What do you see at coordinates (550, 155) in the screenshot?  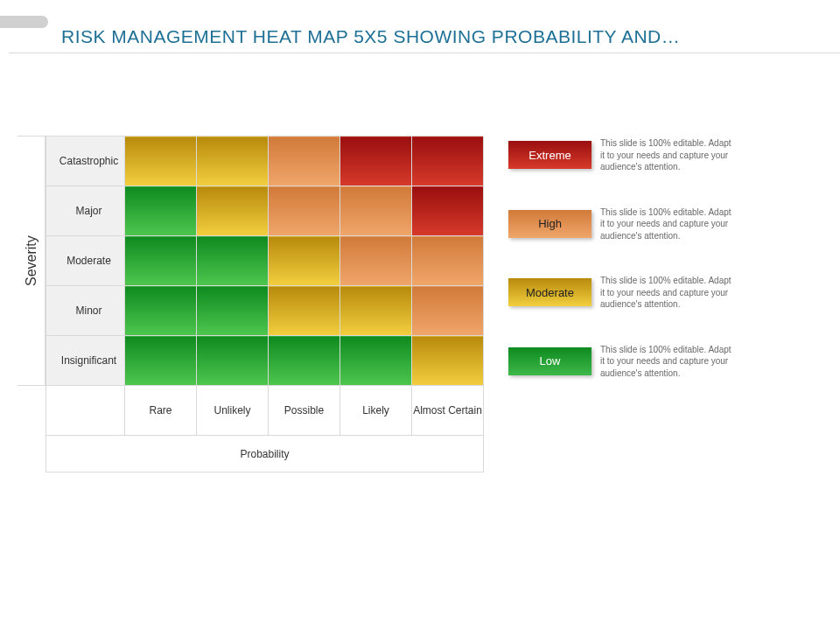 I see `legend-badge-extreme: Extreme` at bounding box center [550, 155].